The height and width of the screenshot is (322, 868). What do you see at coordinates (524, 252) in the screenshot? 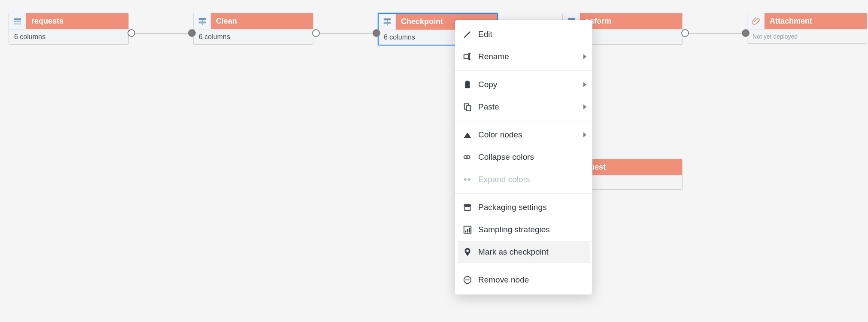
I see `menu-mark-checkpoint: Mark as checkpoint` at bounding box center [524, 252].